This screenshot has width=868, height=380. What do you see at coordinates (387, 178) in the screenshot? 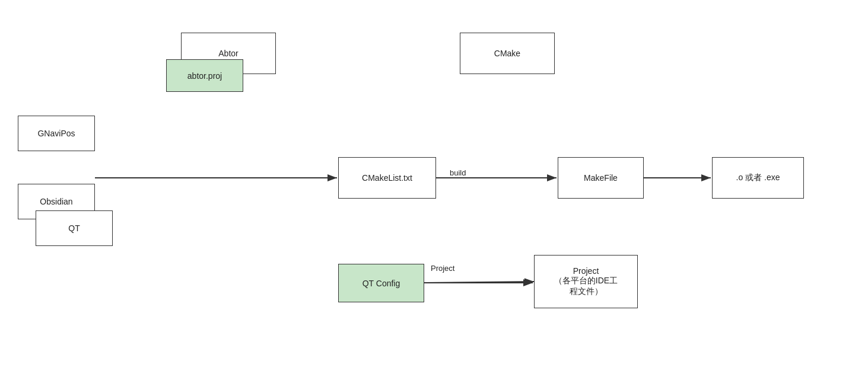
I see `cmakelist-box: CMakeList.txt` at bounding box center [387, 178].